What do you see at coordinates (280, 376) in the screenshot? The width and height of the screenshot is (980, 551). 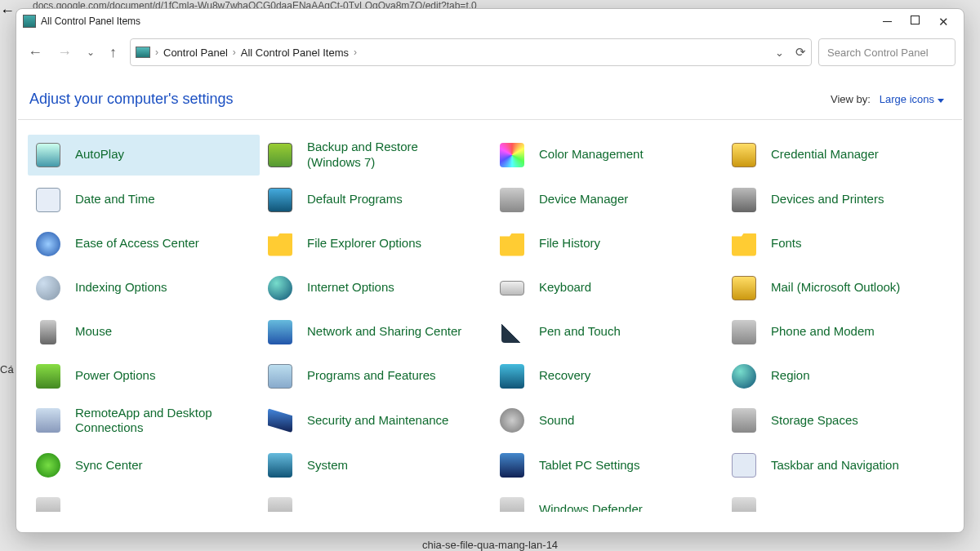 I see `ic-prog-icon` at bounding box center [280, 376].